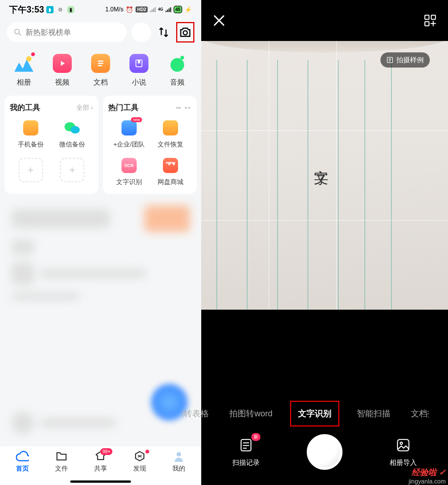  I want to click on nav-discover: 发现, so click(140, 466).